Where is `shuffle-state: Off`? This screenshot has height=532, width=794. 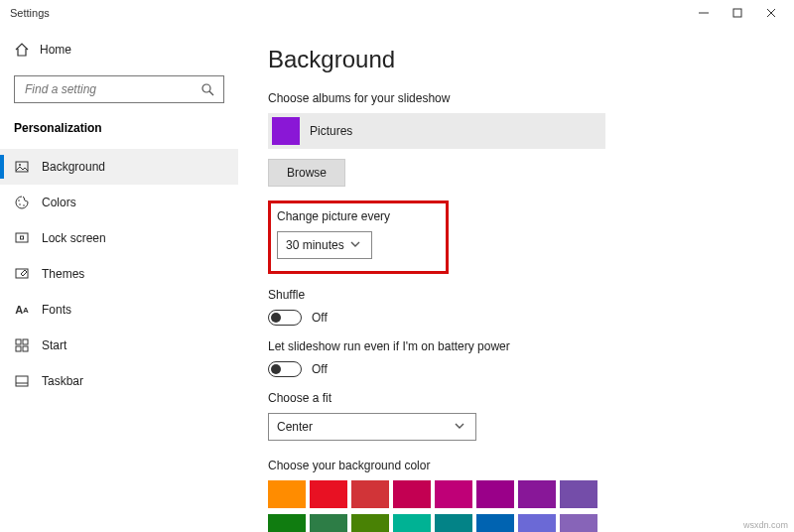 shuffle-state: Off is located at coordinates (320, 318).